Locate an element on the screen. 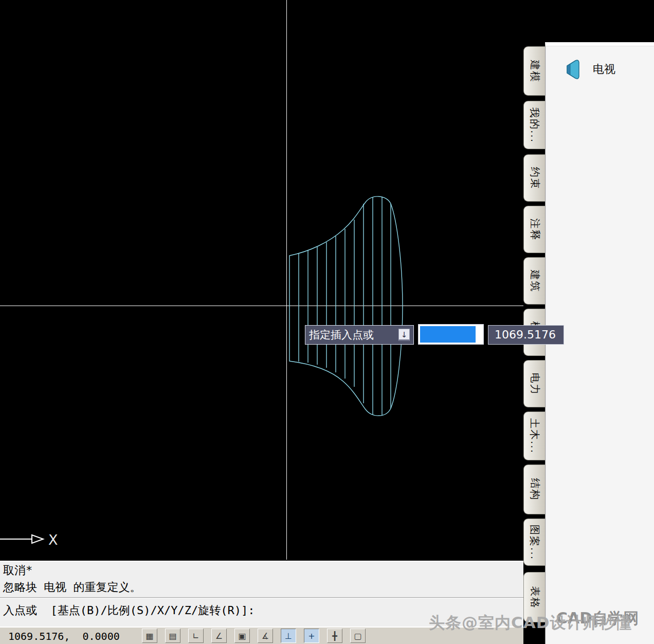 The image size is (654, 644). command-window: 取消* 忽略块 电视 的重复定义。 入点或 [基点(B)/比例(S)/X/Y/Z… is located at coordinates (262, 594).